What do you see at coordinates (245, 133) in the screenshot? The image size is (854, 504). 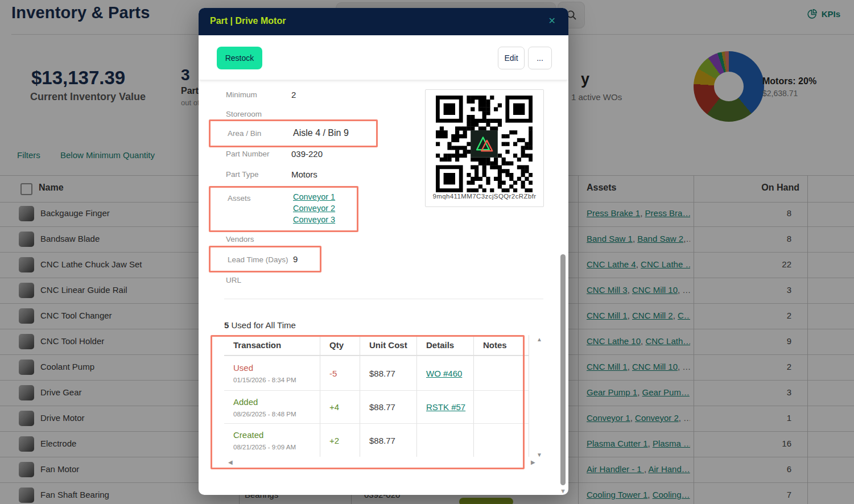 I see `field-label: Area / Bin` at bounding box center [245, 133].